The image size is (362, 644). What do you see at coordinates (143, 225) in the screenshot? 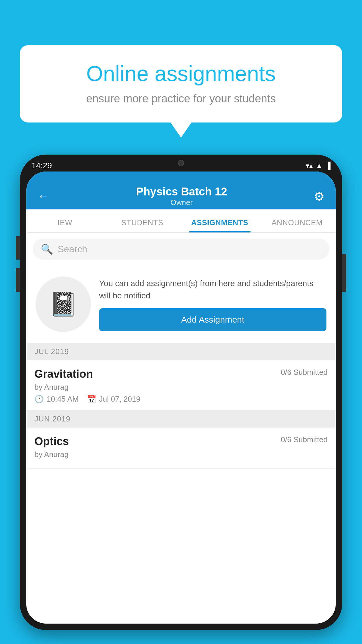
I see `tab-students: STUDENTS` at bounding box center [143, 225].